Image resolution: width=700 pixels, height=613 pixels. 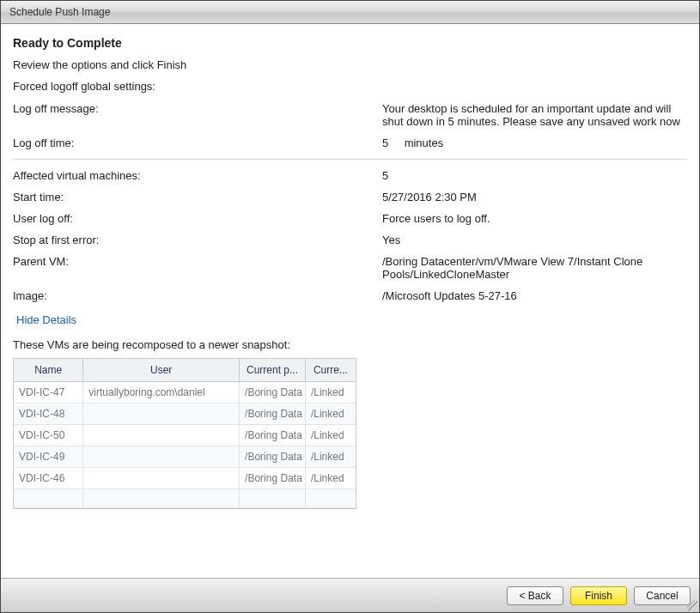 What do you see at coordinates (424, 143) in the screenshot?
I see `logoff-time-unit: minutes` at bounding box center [424, 143].